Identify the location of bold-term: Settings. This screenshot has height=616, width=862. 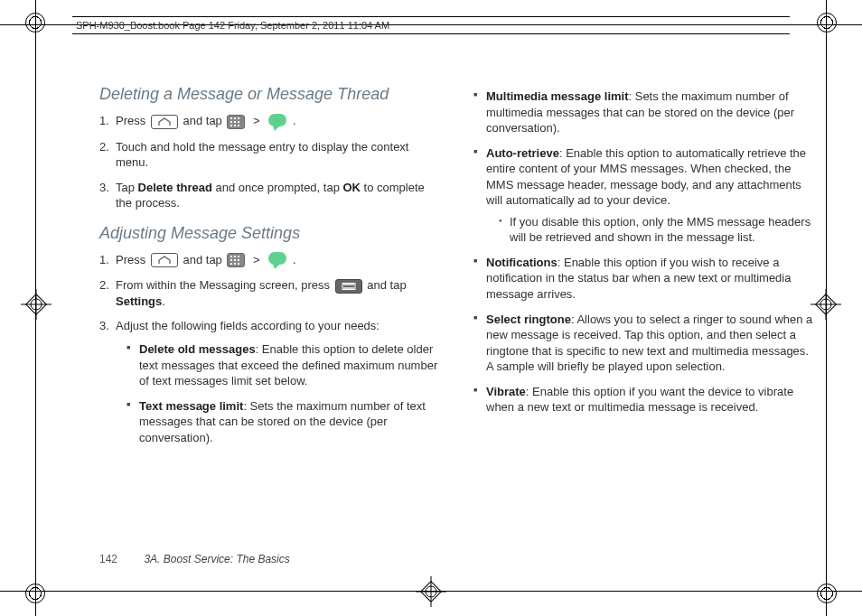
(139, 302).